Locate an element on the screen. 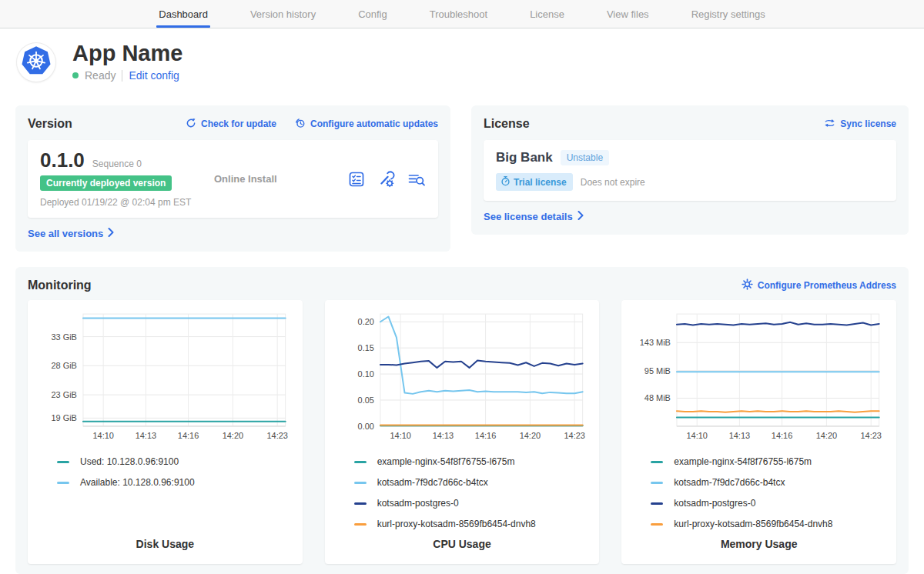 The image size is (924, 574). edit-config-link: Edit config is located at coordinates (154, 75).